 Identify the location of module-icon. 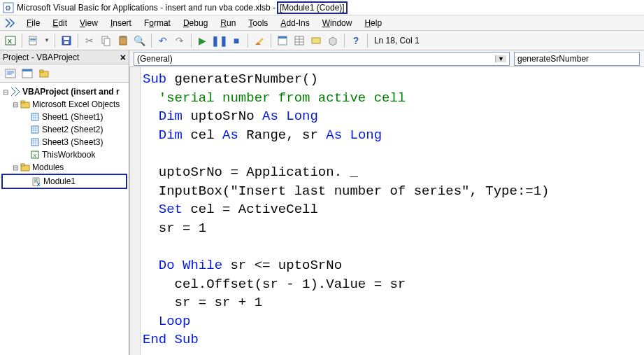
(36, 181).